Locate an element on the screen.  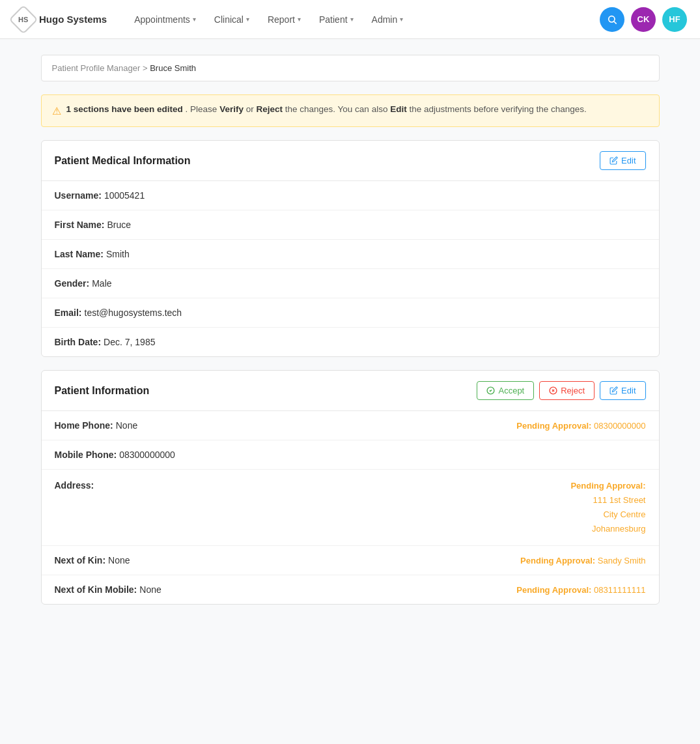
field-next-of-kin: Next of Kin: None Pending Approval: Sand… is located at coordinates (350, 560).